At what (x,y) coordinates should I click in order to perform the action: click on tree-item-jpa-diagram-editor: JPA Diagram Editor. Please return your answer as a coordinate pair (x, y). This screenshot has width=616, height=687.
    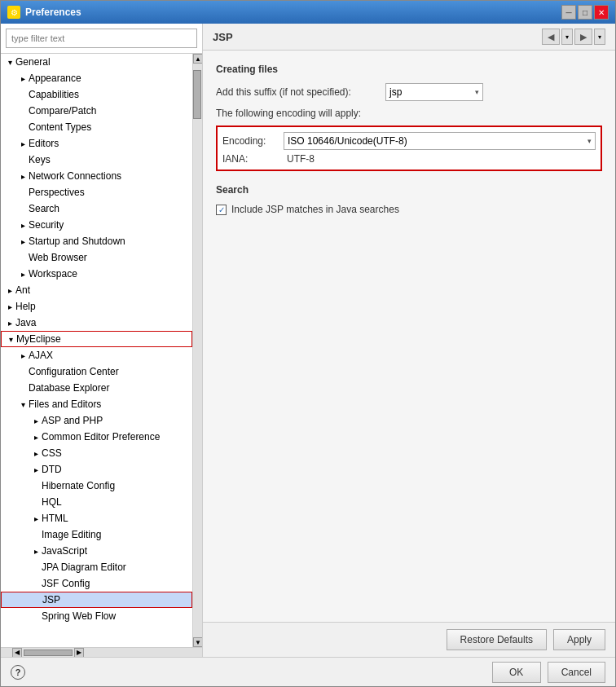
    Looking at the image, I should click on (96, 567).